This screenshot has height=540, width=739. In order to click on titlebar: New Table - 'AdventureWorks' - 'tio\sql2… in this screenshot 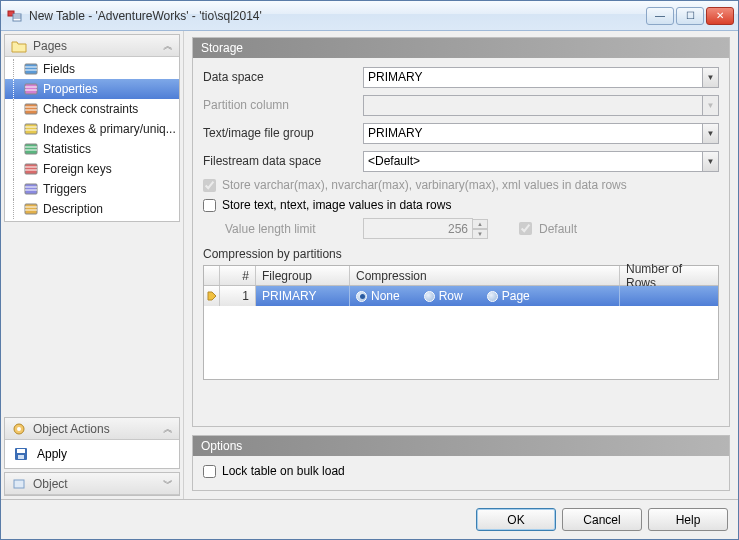, I will do `click(370, 16)`.